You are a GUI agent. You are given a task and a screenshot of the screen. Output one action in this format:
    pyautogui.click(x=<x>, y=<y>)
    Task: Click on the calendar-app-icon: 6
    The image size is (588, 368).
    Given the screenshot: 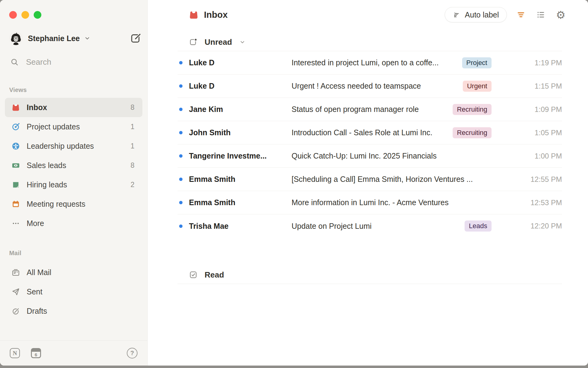 What is the action you would take?
    pyautogui.click(x=36, y=353)
    